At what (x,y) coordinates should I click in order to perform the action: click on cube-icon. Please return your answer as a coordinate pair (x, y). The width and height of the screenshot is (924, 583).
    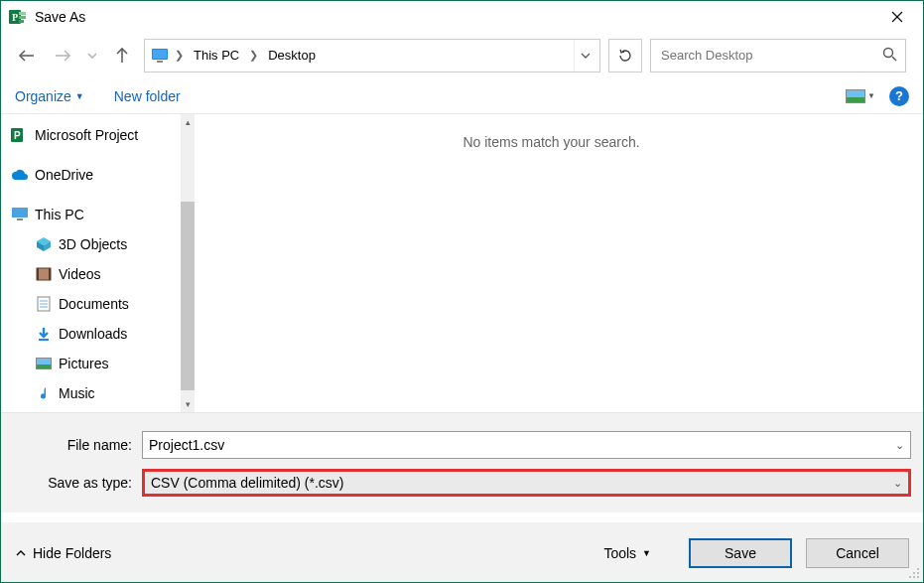
    Looking at the image, I should click on (44, 244).